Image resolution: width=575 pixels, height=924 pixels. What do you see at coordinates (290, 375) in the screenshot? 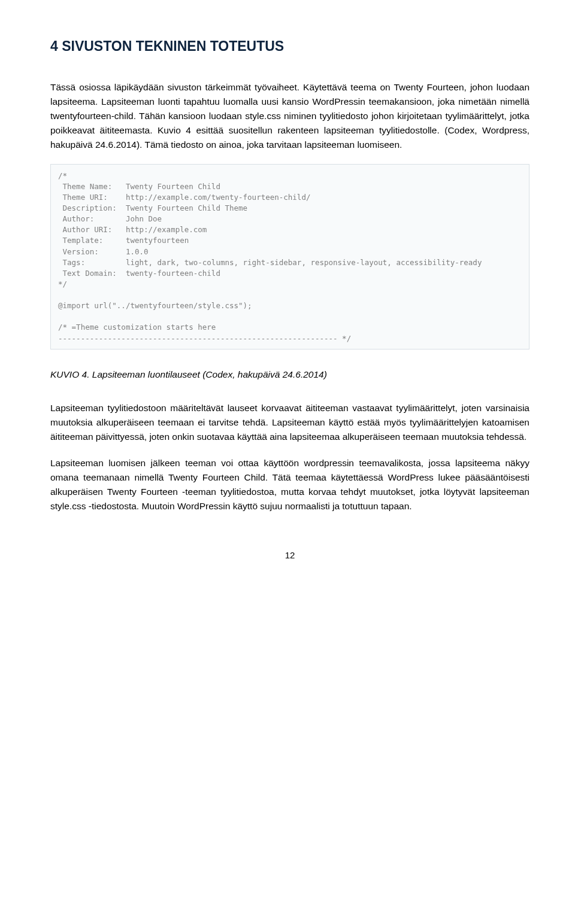
I see `figure-caption: KUVIO 4. Lapsiteeman luontilauseet (Code…` at bounding box center [290, 375].